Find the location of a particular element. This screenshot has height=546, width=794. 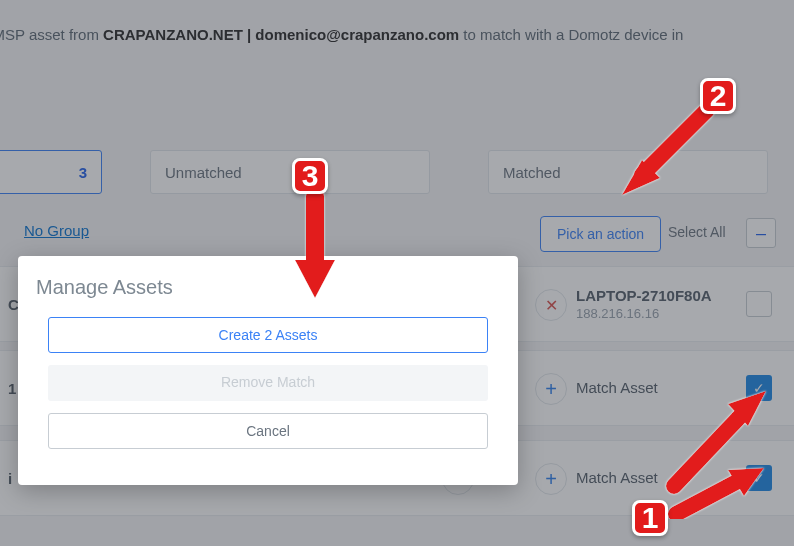

match-asset-label-3: Match Asset is located at coordinates (617, 478).